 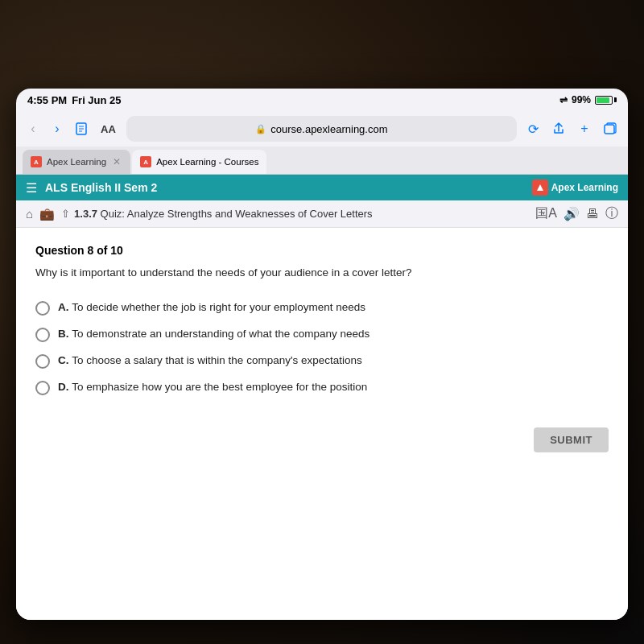 What do you see at coordinates (210, 361) in the screenshot?
I see `option-c-text: C. To choose a salary that is within the…` at bounding box center [210, 361].